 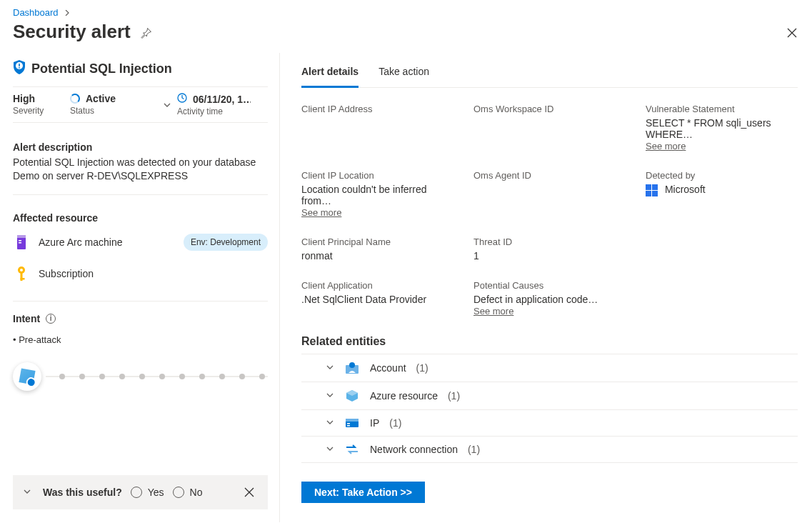 I want to click on field-label: Client IP Address, so click(x=377, y=109).